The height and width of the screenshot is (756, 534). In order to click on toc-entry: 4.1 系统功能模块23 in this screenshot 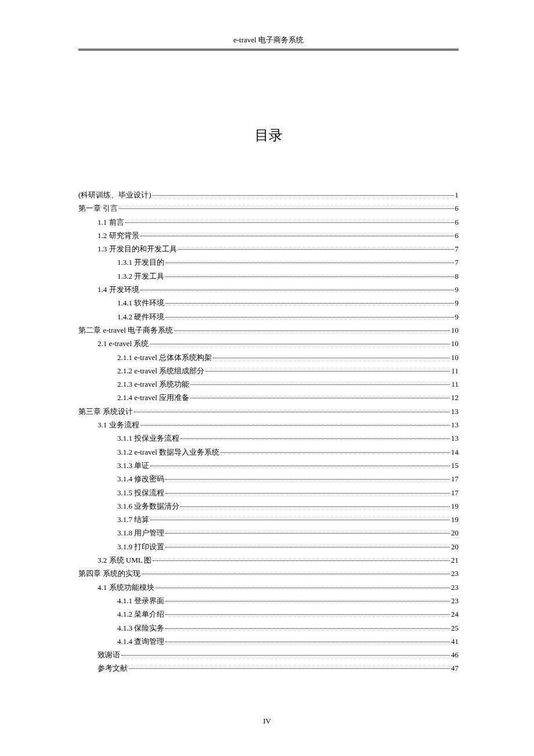, I will do `click(268, 588)`.